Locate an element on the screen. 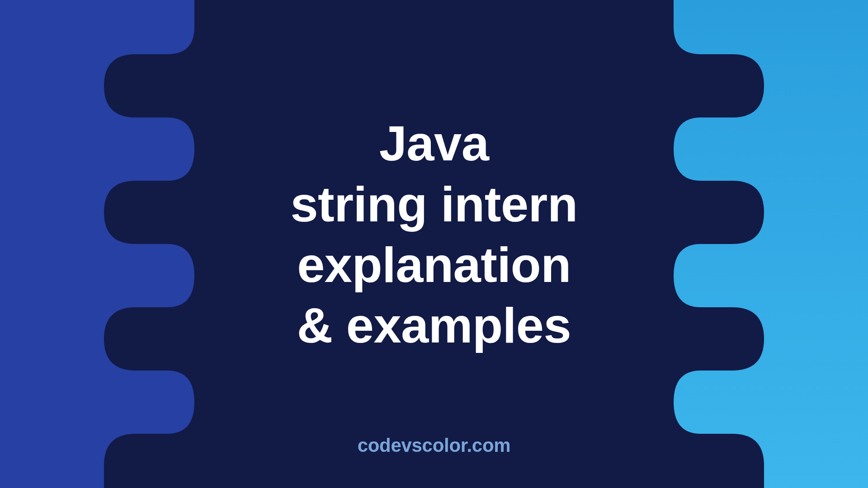  credit-text: codevscolor.com is located at coordinates (434, 446).